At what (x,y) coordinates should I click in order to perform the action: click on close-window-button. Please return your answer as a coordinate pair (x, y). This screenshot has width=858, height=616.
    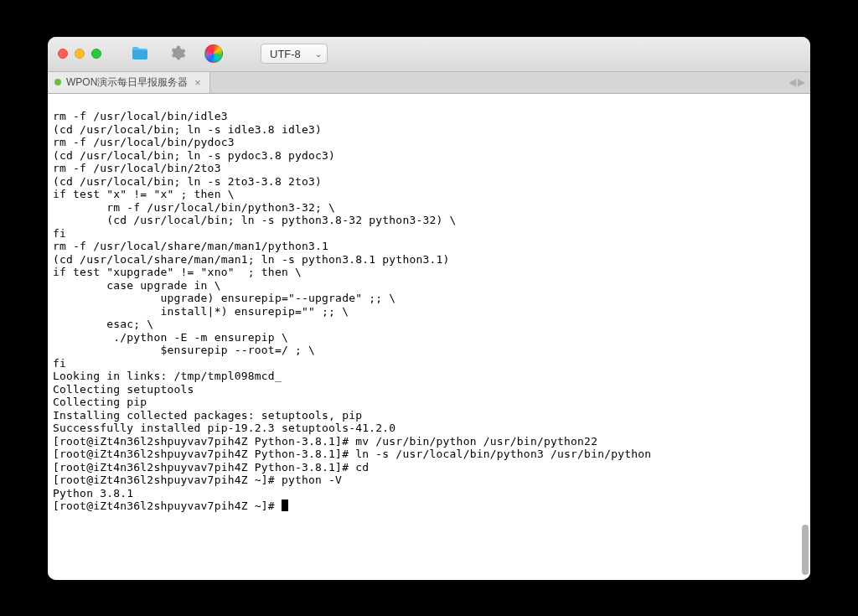
    Looking at the image, I should click on (63, 54).